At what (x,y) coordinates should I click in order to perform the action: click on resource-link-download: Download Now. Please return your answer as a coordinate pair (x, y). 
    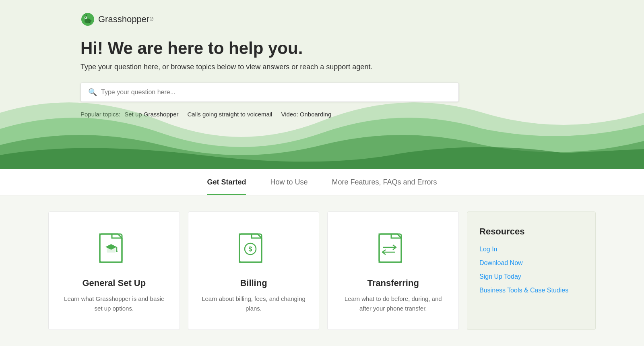
    Looking at the image, I should click on (531, 263).